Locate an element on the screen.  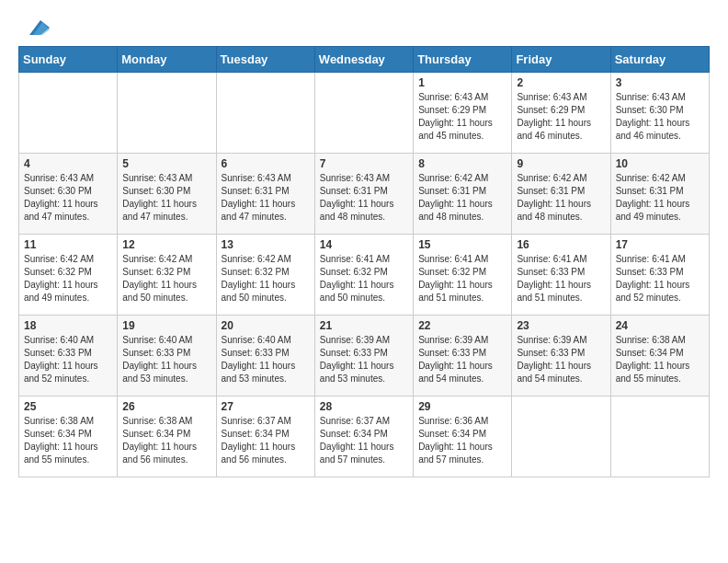
calendar-cell: 18Sunrise: 6:40 AM Sunset: 6:33 PM Dayli… is located at coordinates (68, 356).